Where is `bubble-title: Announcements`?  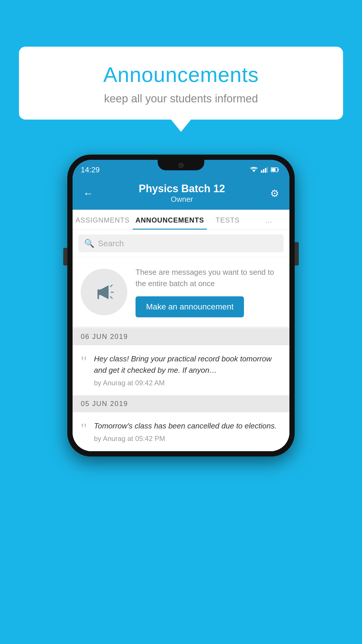 bubble-title: Announcements is located at coordinates (181, 75).